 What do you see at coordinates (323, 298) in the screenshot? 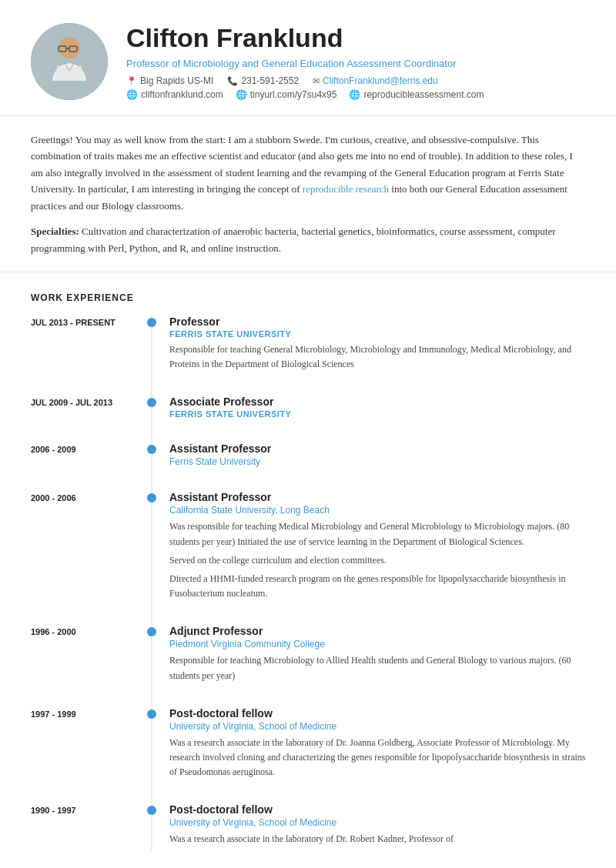
I see `work-section-heading: WORK EXPERIENCE` at bounding box center [323, 298].